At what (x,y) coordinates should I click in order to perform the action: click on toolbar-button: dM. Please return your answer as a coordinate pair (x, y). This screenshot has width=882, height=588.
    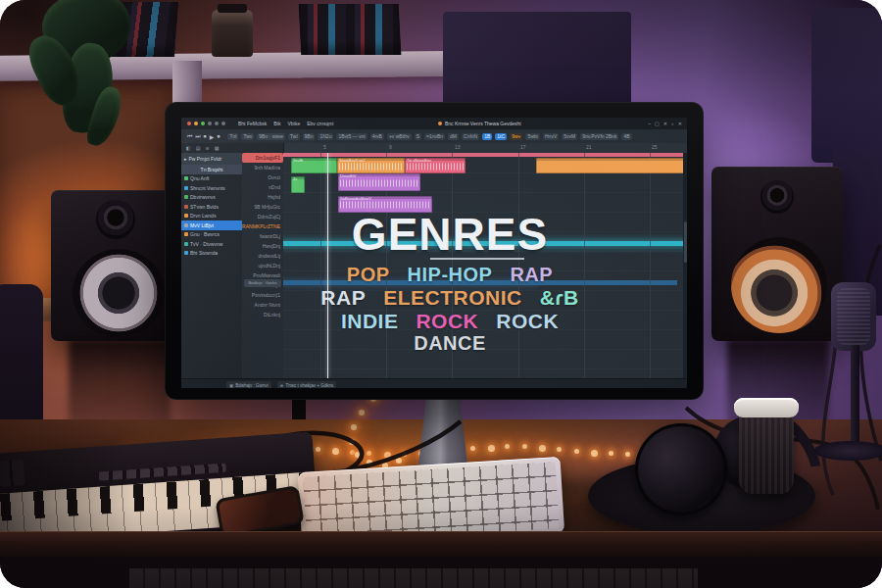
    Looking at the image, I should click on (453, 137).